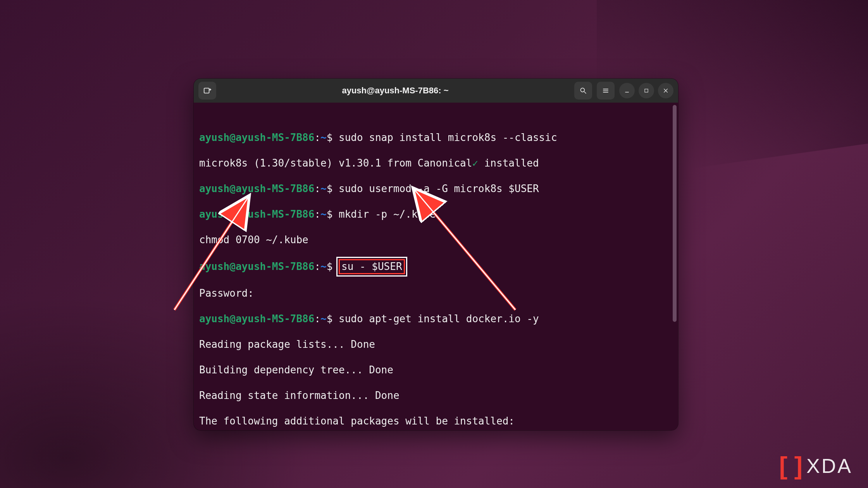  What do you see at coordinates (675, 213) in the screenshot?
I see `scrollbar` at bounding box center [675, 213].